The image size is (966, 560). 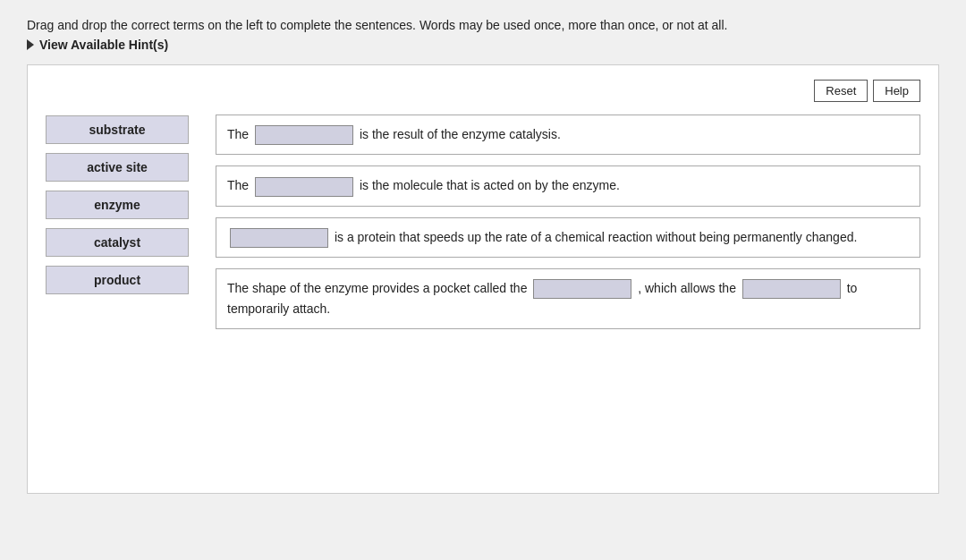 I want to click on left-panel: substrate active site enzyme catalyst pr…, so click(x=117, y=277).